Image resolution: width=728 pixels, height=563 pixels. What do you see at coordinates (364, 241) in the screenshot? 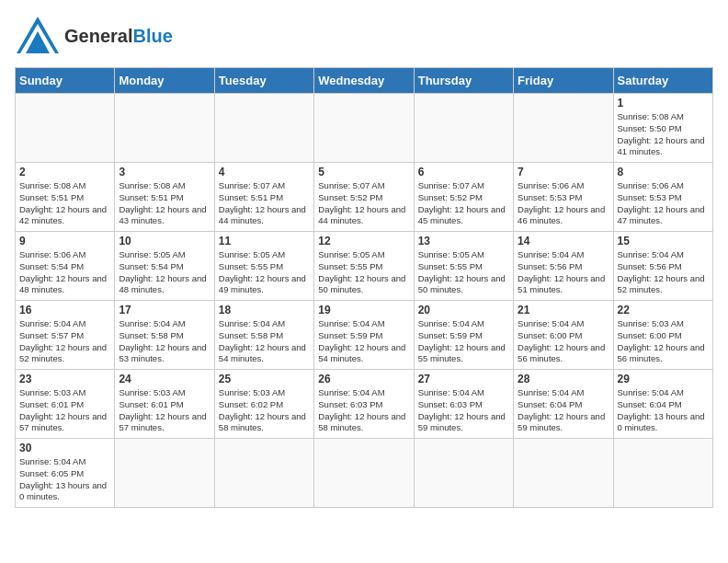
I see `day-number: 12` at bounding box center [364, 241].